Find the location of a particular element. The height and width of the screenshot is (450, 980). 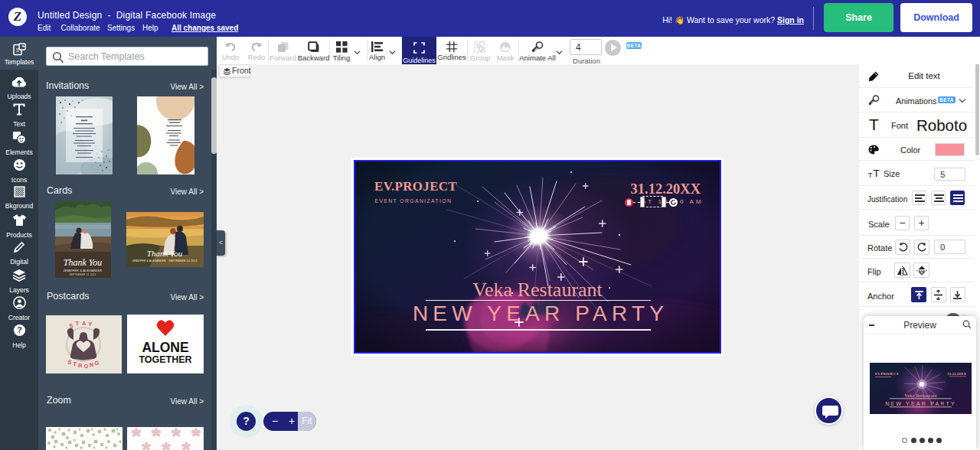

svg-text: Veka Restaurant is located at coordinates (920, 395).